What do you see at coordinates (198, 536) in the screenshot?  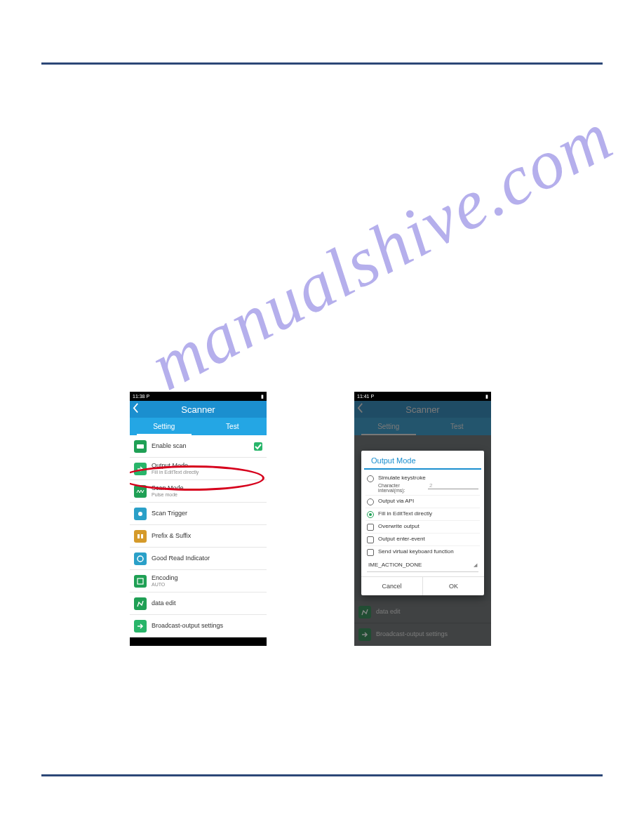 I see `settings-list: Enable scan Output Mode Fill in EditText…` at bounding box center [198, 536].